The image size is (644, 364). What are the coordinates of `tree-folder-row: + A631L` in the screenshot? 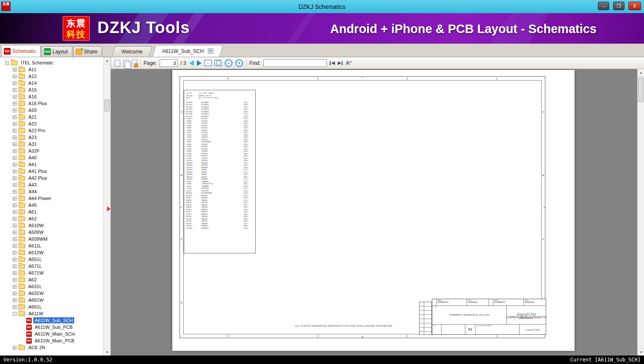 It's located at (52, 286).